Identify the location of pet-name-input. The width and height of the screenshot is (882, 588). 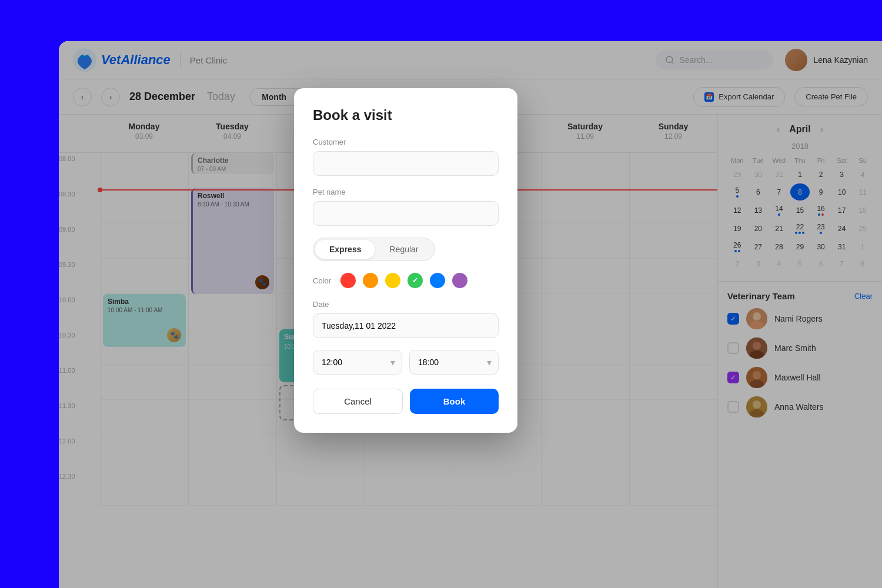
(406, 213).